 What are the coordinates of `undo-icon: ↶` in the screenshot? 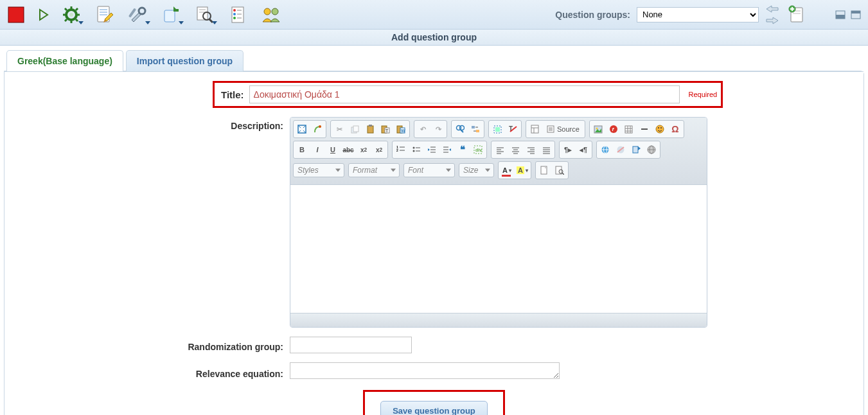 It's located at (423, 129).